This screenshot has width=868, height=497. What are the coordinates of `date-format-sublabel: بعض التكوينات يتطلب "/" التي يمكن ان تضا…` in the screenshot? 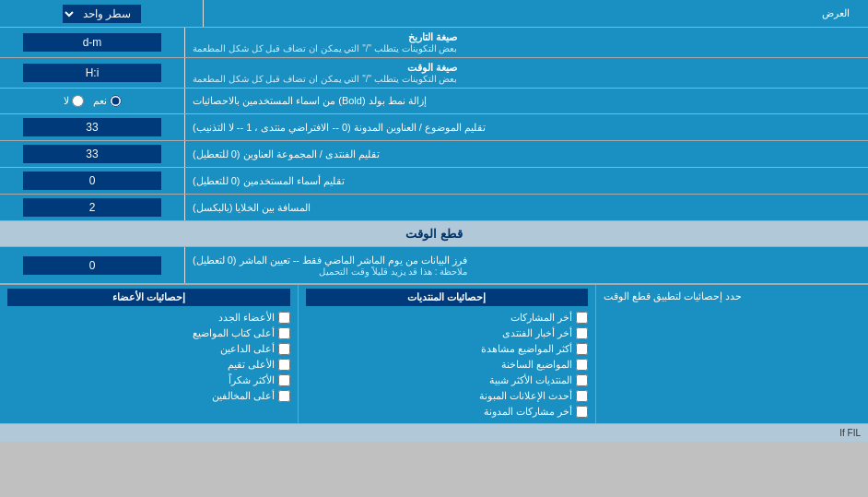 It's located at (324, 48).